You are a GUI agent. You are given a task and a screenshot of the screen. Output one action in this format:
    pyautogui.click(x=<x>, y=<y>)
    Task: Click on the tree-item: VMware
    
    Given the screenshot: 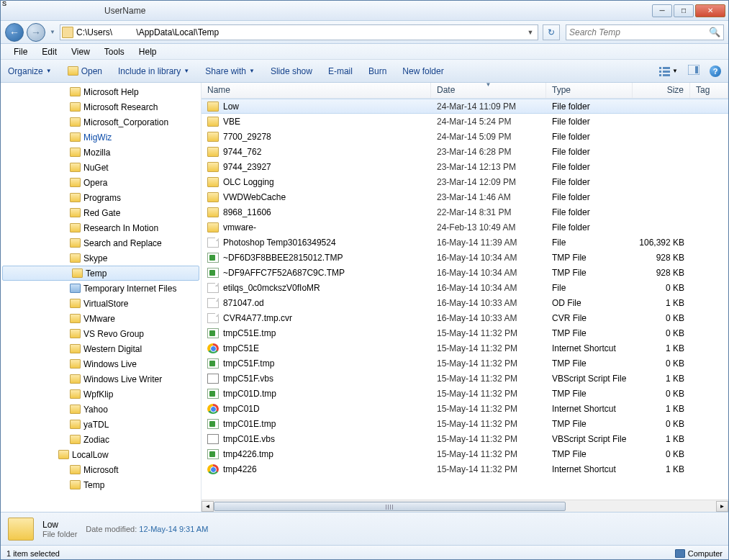 What is the action you would take?
    pyautogui.click(x=101, y=318)
    